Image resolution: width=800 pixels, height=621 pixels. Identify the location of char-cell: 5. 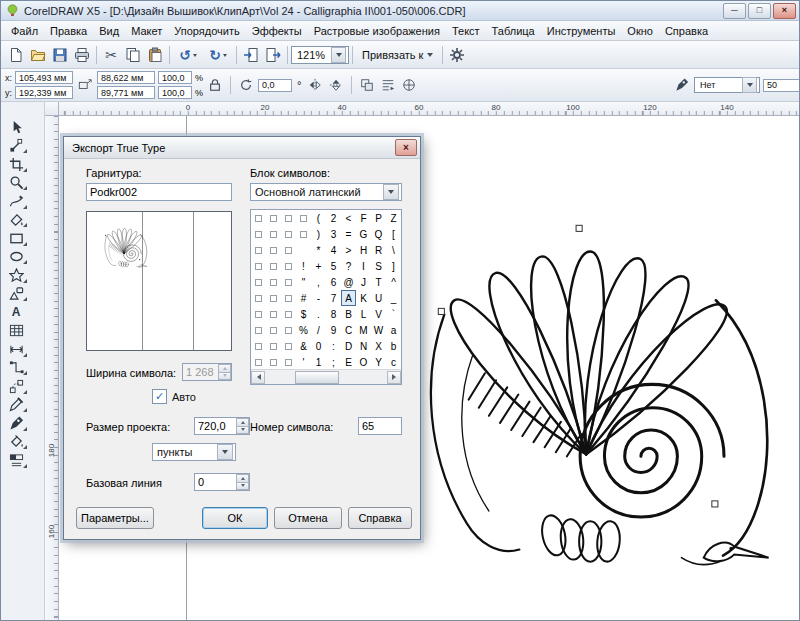
(334, 266).